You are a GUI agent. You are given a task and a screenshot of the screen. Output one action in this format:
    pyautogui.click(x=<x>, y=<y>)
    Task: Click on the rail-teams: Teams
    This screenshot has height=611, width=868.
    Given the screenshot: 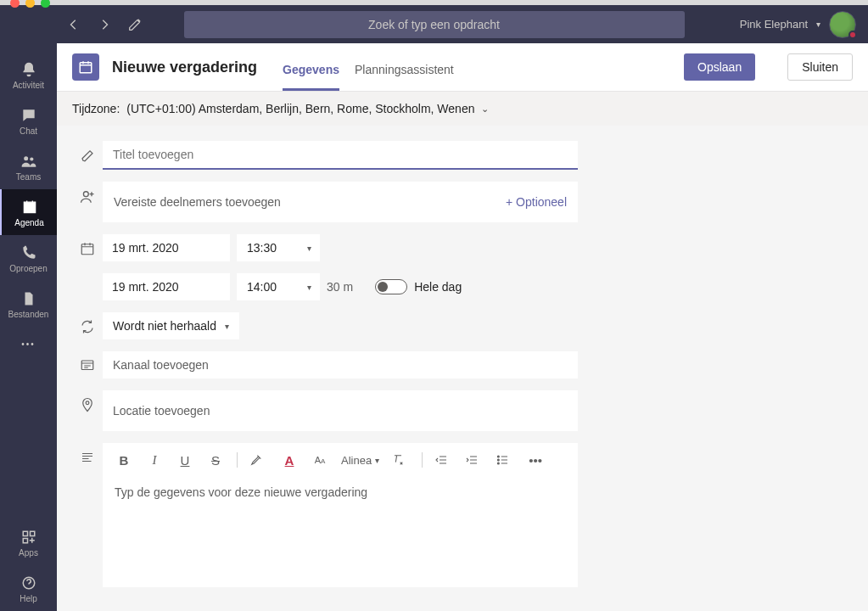 What is the action you would take?
    pyautogui.click(x=29, y=166)
    